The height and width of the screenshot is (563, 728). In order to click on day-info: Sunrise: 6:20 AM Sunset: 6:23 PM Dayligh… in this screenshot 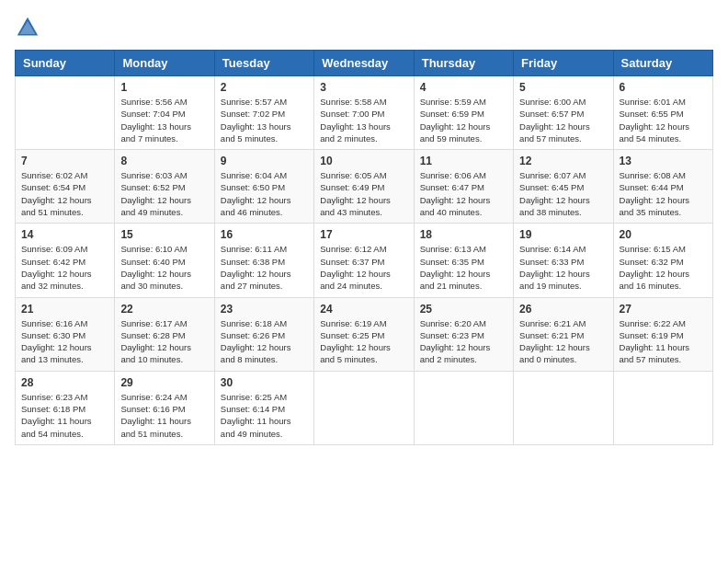, I will do `click(463, 342)`.